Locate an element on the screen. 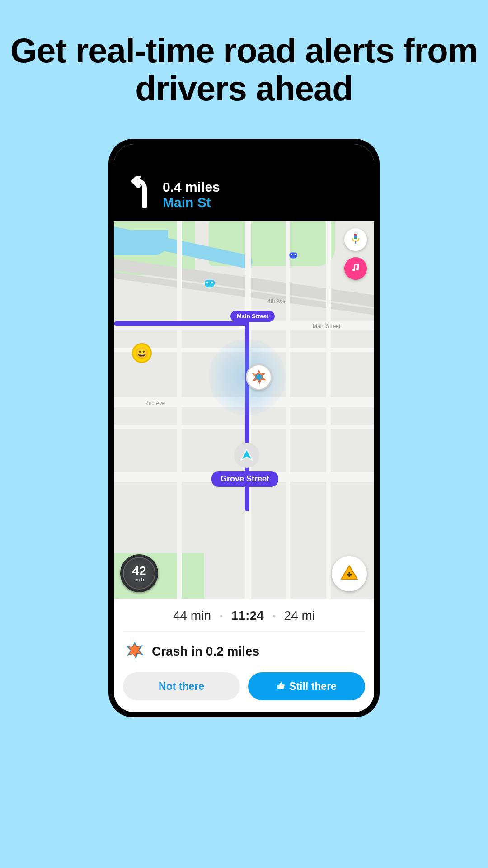 This screenshot has height=868, width=488. thumbs-up-icon is located at coordinates (281, 686).